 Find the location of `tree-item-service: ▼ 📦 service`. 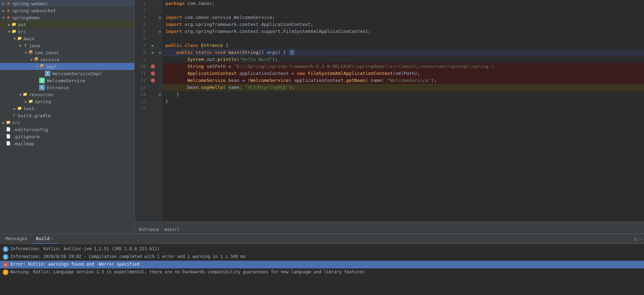

tree-item-service: ▼ 📦 service is located at coordinates (67, 59).